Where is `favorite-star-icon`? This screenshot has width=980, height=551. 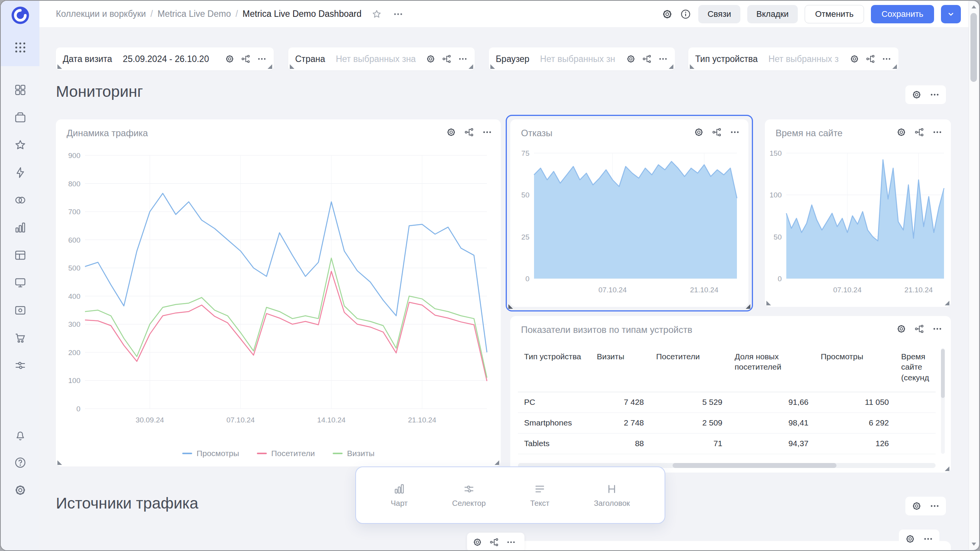 favorite-star-icon is located at coordinates (377, 14).